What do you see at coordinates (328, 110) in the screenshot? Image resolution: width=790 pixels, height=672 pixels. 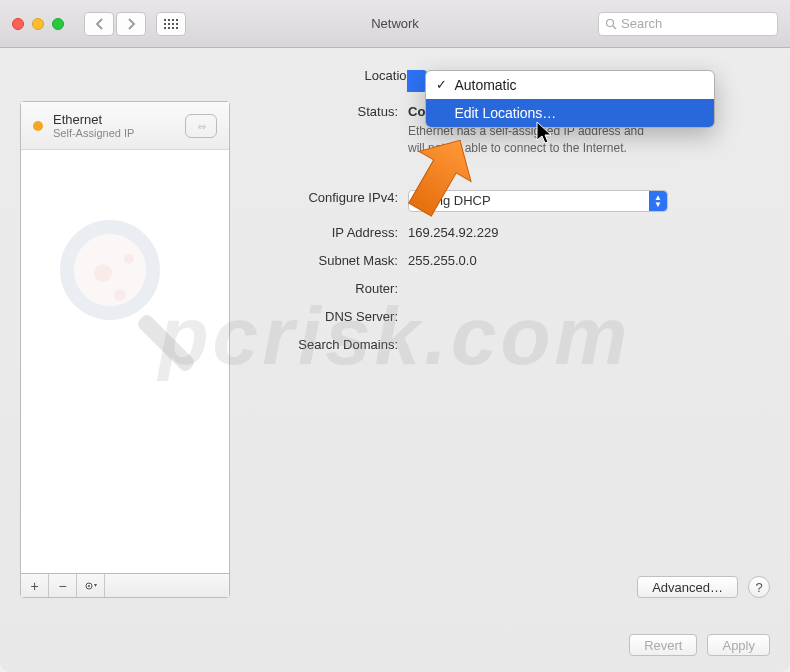 I see `status-label: Status:` at bounding box center [328, 110].